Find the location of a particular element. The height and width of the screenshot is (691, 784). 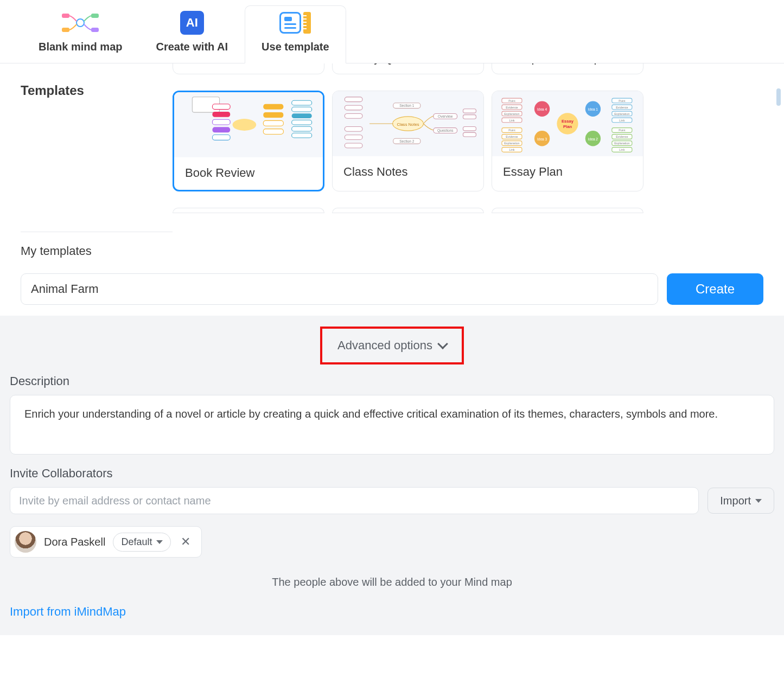

template-card-class-notes: Class Notes Section 1 Section 2 Overview… is located at coordinates (408, 141).